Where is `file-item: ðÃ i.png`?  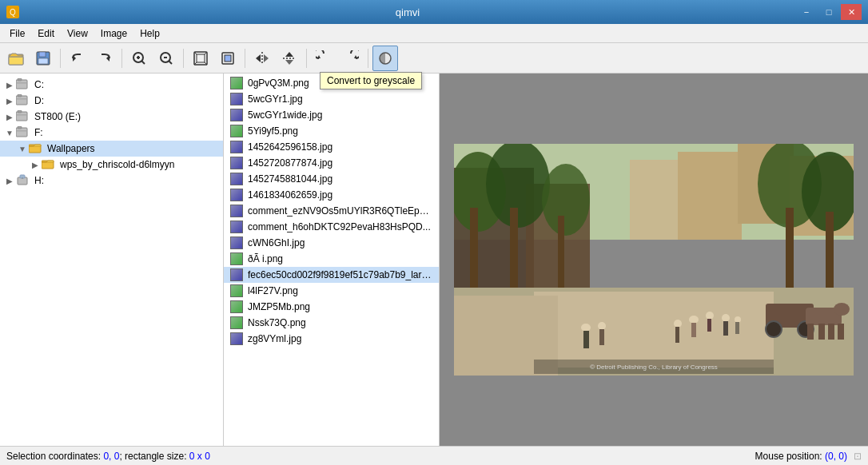 file-item: ðÃ i.png is located at coordinates (331, 259).